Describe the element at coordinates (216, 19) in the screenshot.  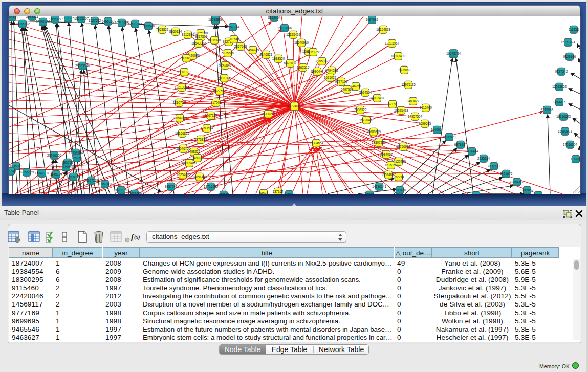
I see `svg-text: 16033809` at that location.